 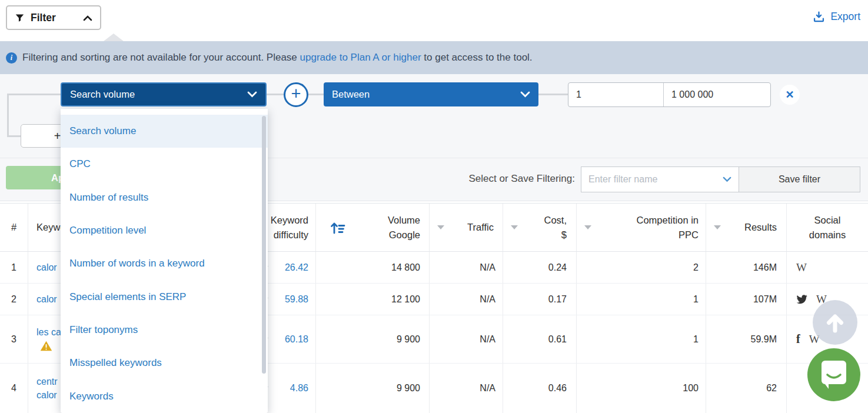 I want to click on add-filter-button: +, so click(x=296, y=95).